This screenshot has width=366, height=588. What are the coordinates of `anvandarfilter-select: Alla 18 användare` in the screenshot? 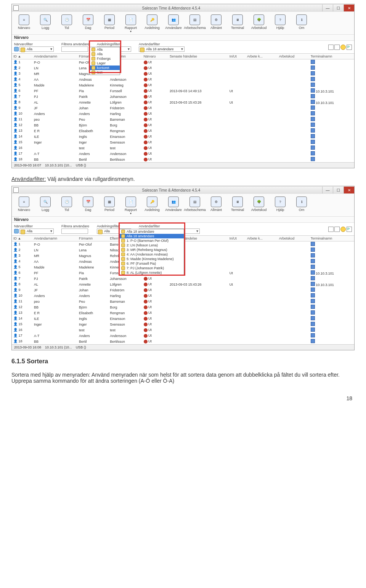 It's located at (162, 49).